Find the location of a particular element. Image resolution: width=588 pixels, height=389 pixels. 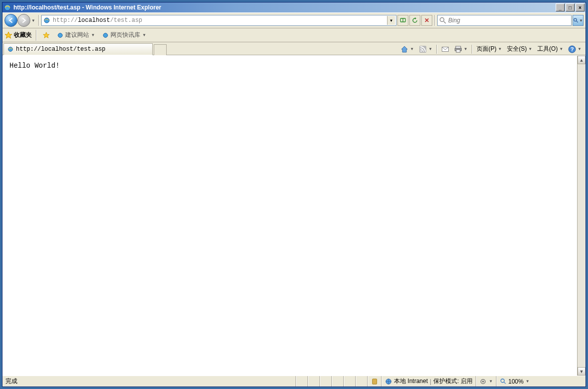

security-zone: 本地 Intranet | 保护模式: 启用 is located at coordinates (429, 381).